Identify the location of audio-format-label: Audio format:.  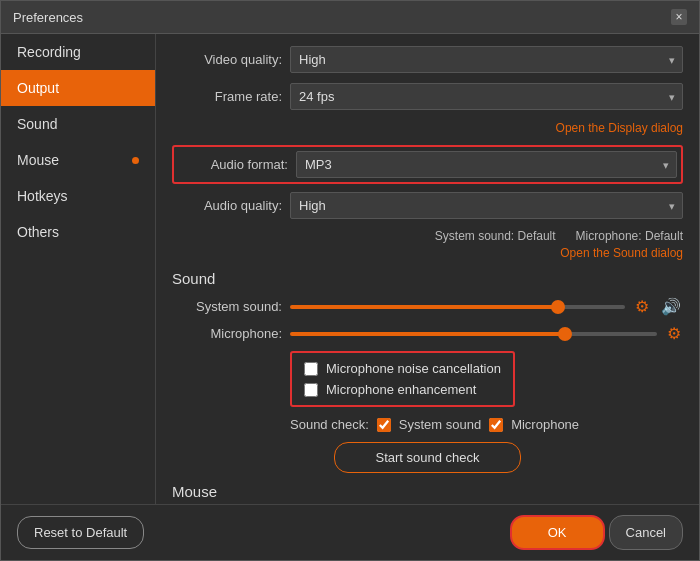
(233, 164).